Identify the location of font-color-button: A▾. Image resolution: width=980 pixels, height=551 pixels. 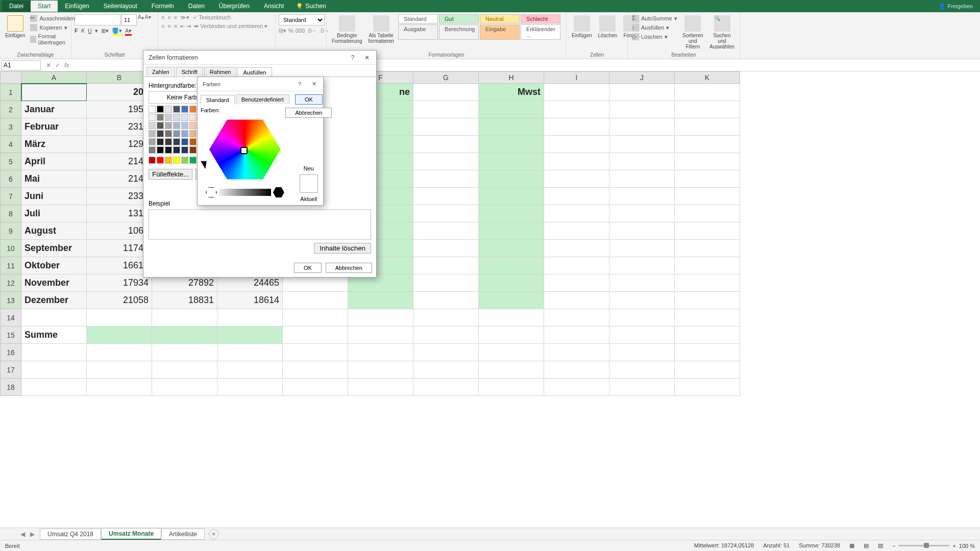
(129, 32).